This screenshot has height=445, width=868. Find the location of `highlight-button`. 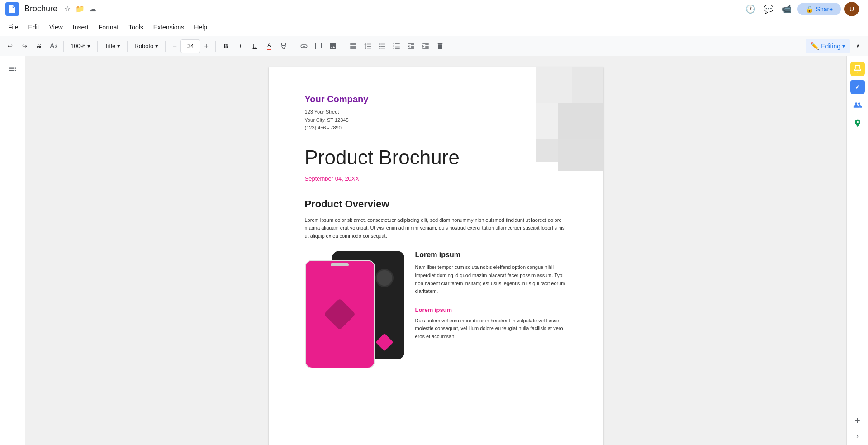

highlight-button is located at coordinates (284, 46).